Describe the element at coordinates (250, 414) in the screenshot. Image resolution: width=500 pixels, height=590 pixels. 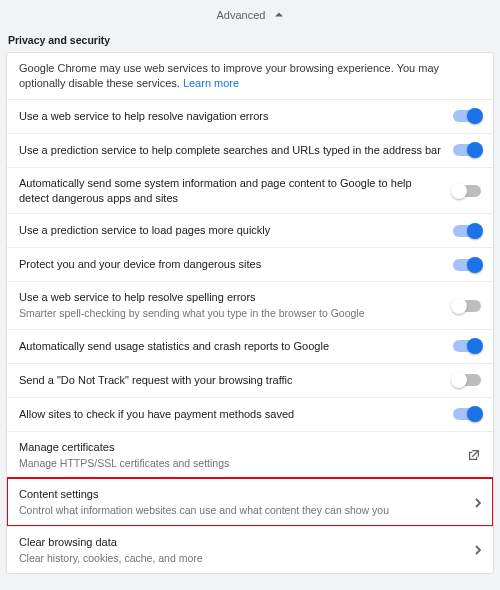
I see `toggle-row: Allow sites to check if you have payment…` at that location.